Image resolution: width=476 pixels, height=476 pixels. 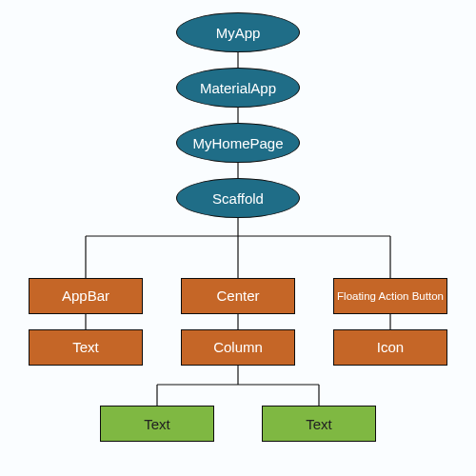 What do you see at coordinates (238, 198) in the screenshot?
I see `node-label: Scaffold` at bounding box center [238, 198].